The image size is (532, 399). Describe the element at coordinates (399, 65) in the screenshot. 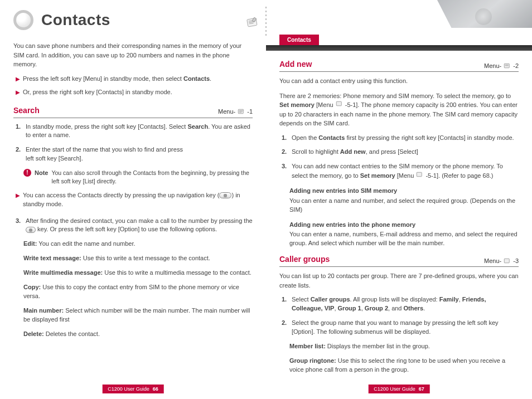

I see `section-addnew-head: Add new Menu- -2` at that location.